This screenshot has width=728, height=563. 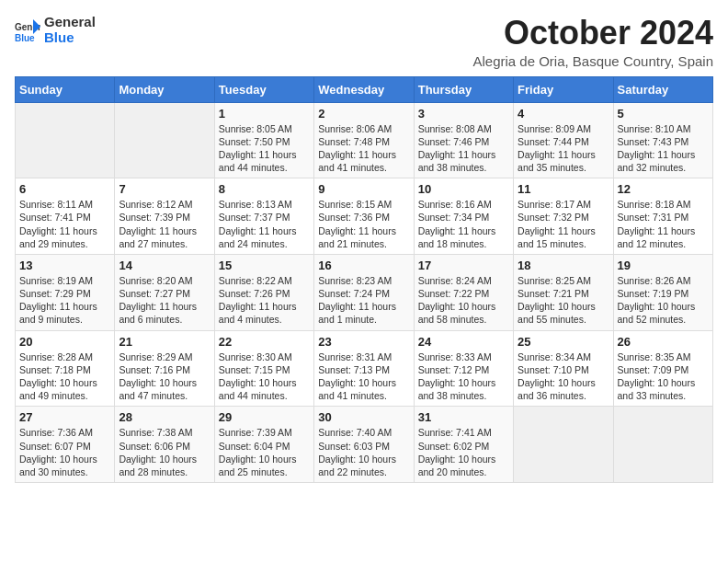 What do you see at coordinates (265, 342) in the screenshot?
I see `day-number: 22` at bounding box center [265, 342].